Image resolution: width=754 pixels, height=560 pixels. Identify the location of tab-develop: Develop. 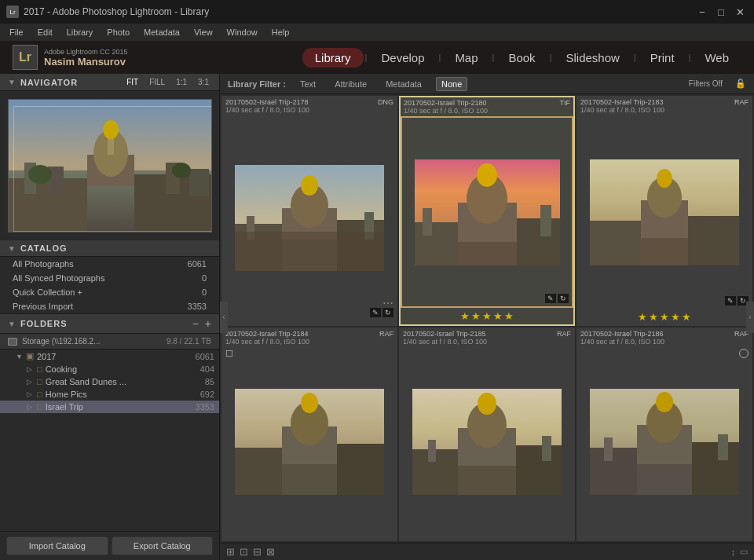
(402, 58).